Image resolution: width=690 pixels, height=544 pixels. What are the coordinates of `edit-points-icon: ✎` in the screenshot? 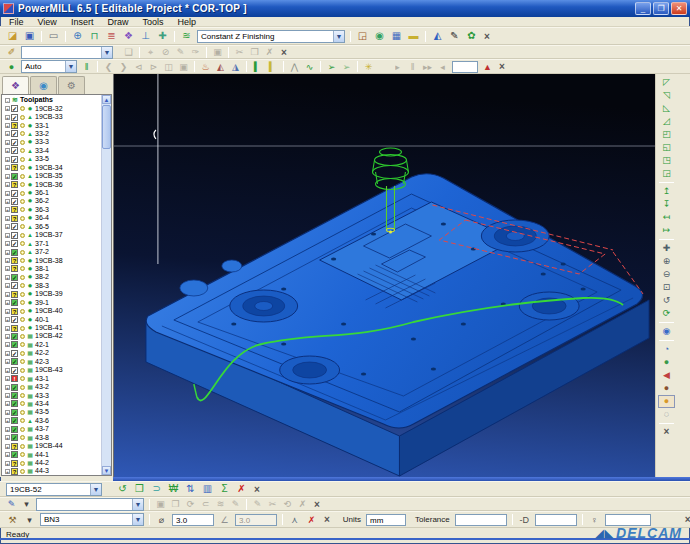 It's located at (258, 504).